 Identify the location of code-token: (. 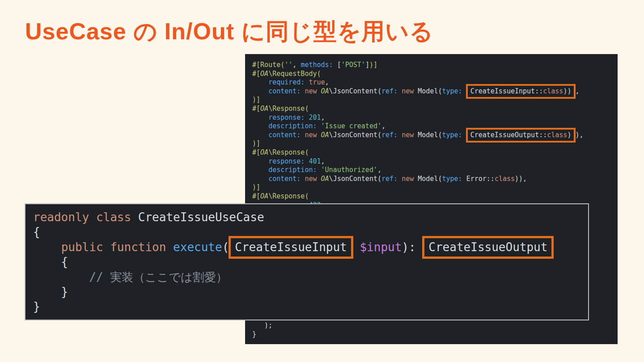
(226, 247).